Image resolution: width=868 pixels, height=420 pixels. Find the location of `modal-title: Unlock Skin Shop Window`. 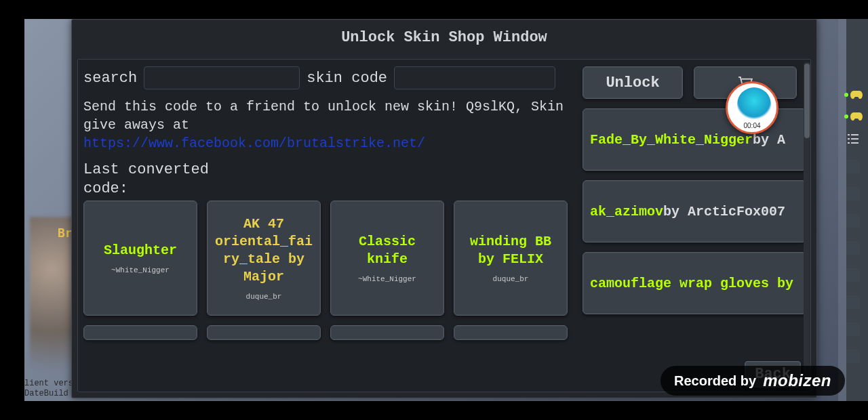

modal-title: Unlock Skin Shop Window is located at coordinates (444, 37).